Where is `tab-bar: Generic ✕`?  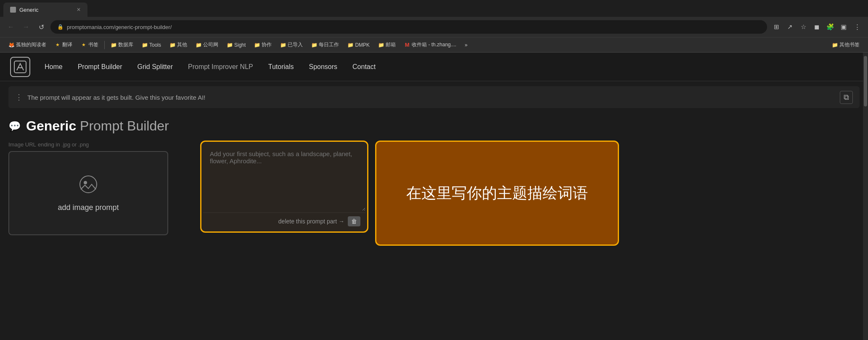 tab-bar: Generic ✕ is located at coordinates (434, 8).